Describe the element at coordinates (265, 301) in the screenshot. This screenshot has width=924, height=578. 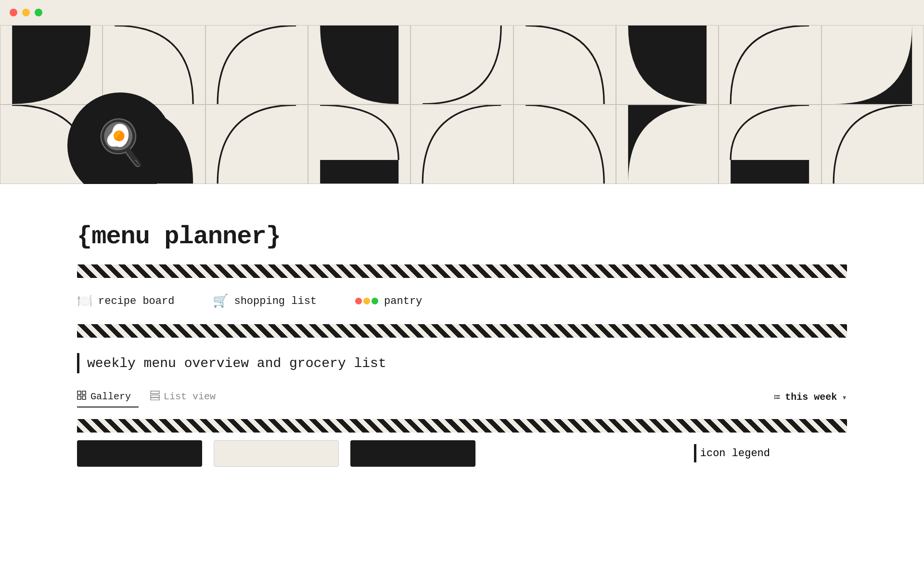
I see `nav-shopping-list: 🛒 shopping list` at that location.